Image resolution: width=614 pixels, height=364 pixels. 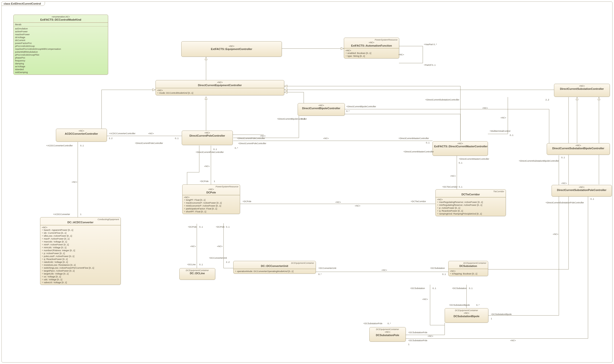 I want to click on edge-label: +HasPart 0..*, so click(x=430, y=44).